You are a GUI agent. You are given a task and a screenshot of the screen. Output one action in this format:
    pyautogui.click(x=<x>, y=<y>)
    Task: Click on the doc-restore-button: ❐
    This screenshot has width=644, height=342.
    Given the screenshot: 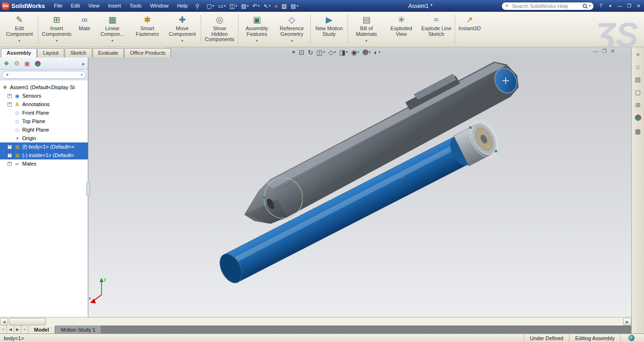 What is the action you would take?
    pyautogui.click(x=604, y=51)
    